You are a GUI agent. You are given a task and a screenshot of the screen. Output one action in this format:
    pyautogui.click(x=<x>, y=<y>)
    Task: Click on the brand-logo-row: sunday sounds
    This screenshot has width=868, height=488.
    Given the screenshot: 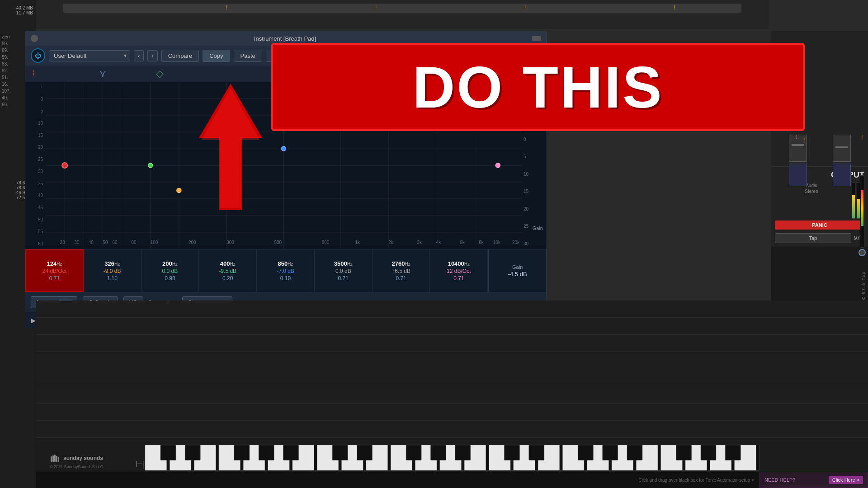 What is the action you would take?
    pyautogui.click(x=76, y=458)
    